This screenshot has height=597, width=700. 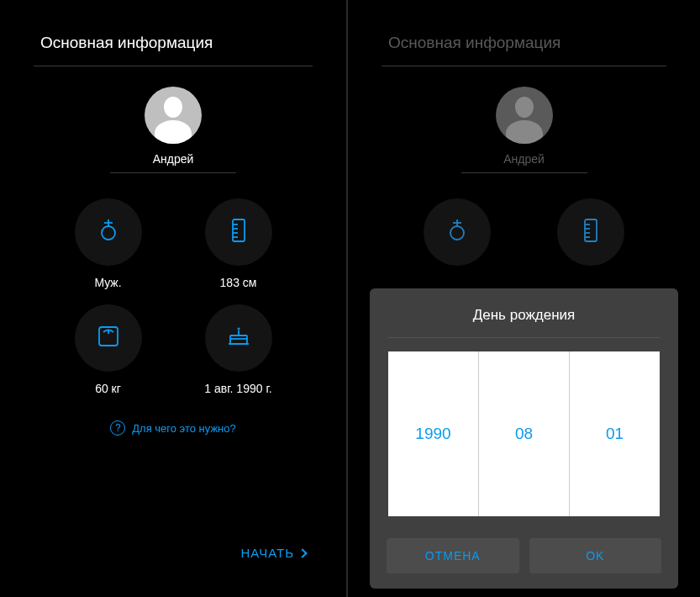 I want to click on cake-icon, so click(x=239, y=338).